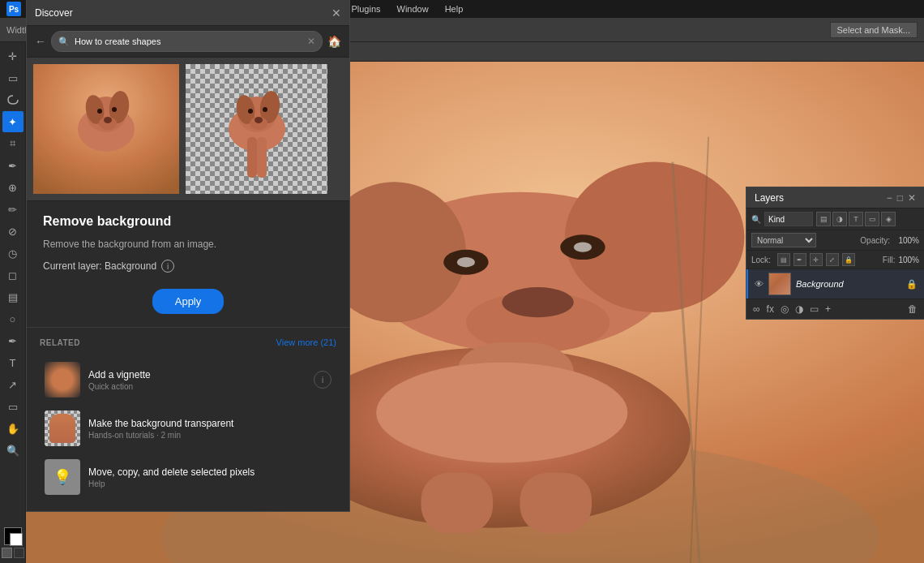  Describe the element at coordinates (832, 260) in the screenshot. I see `lock-move-button: ⤢` at that location.